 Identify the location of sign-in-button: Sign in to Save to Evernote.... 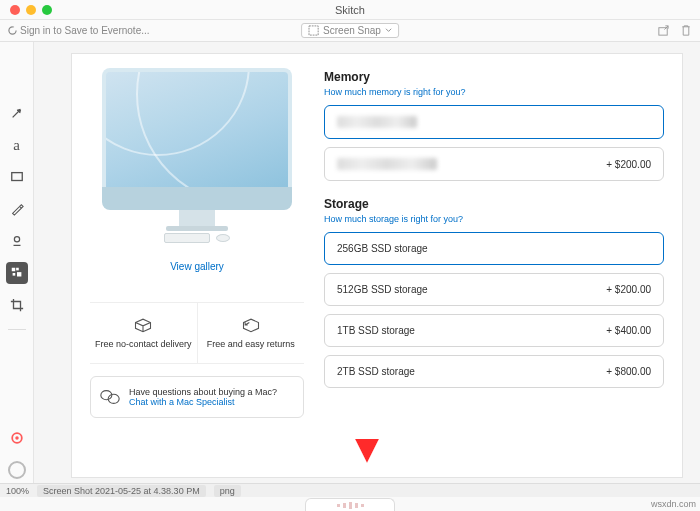
(79, 30).